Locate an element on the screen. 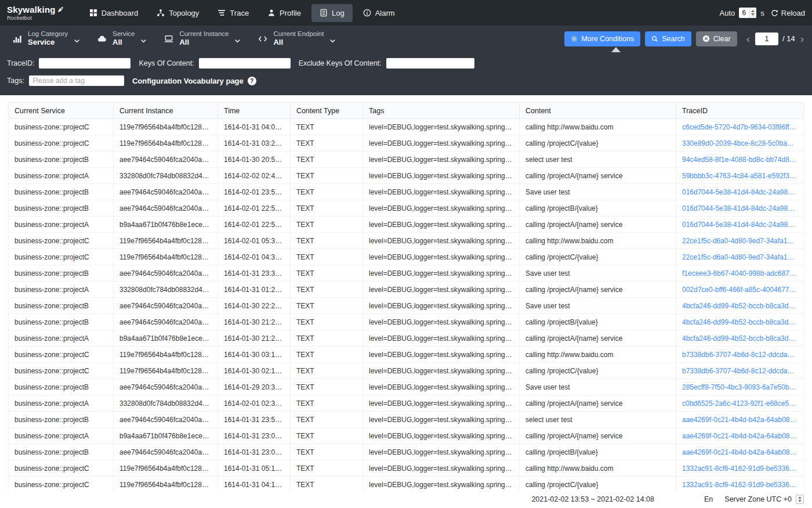  language-switch: En is located at coordinates (709, 499).